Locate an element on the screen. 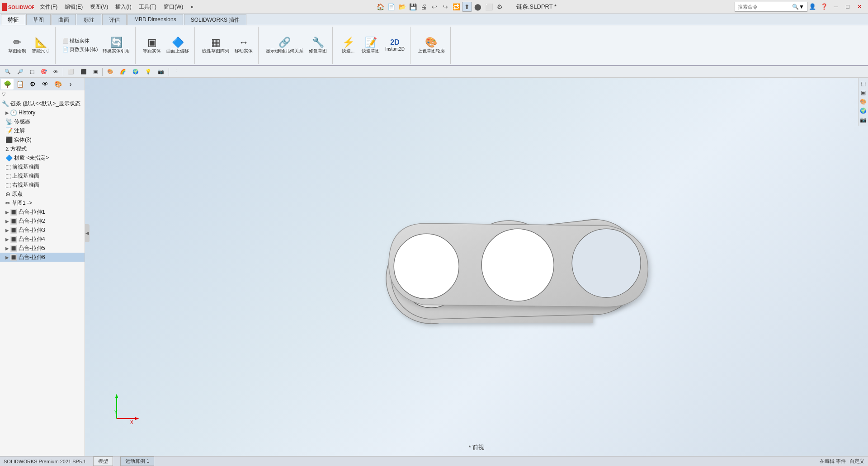 The height and width of the screenshot is (466, 868). command-search-box: 🔍 ▼ is located at coordinates (771, 7).